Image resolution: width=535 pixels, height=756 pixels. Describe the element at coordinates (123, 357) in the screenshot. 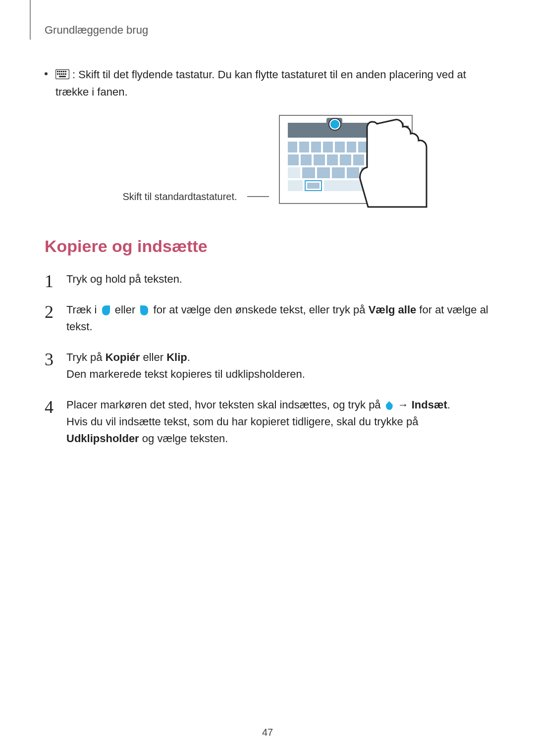

I see `bold-term: Kopiér` at that location.